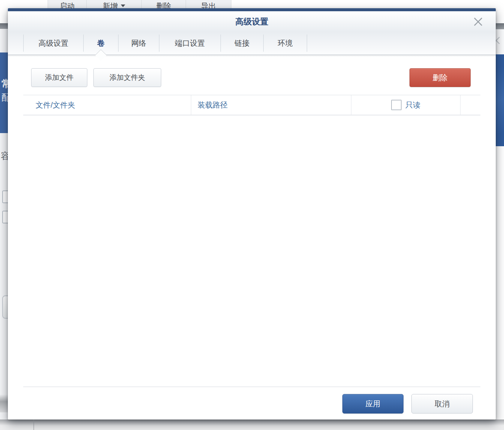 The width and height of the screenshot is (504, 430). Describe the element at coordinates (59, 78) in the screenshot. I see `add-file-button: 添加文件` at that location.